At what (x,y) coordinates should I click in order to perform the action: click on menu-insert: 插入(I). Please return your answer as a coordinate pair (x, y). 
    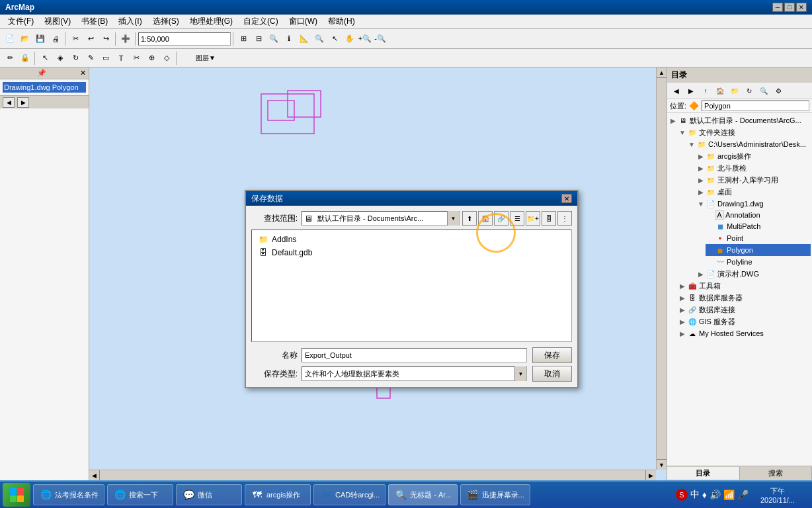
    Looking at the image, I should click on (130, 21).